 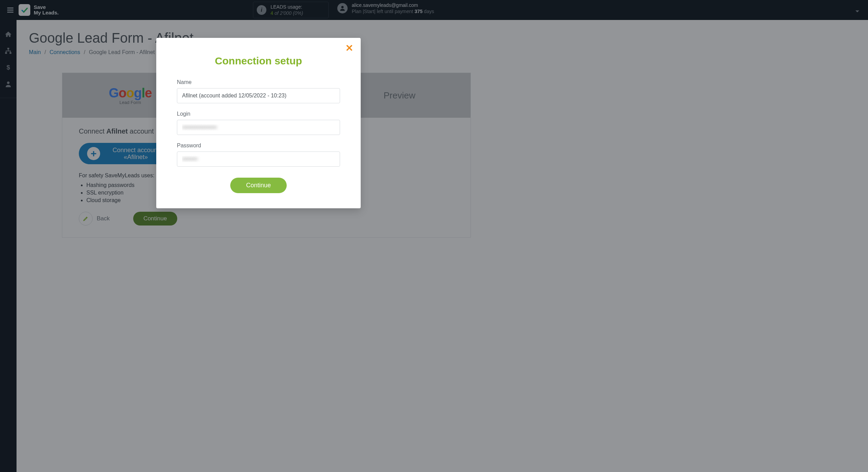 I want to click on form-group-login: Login, so click(x=258, y=123).